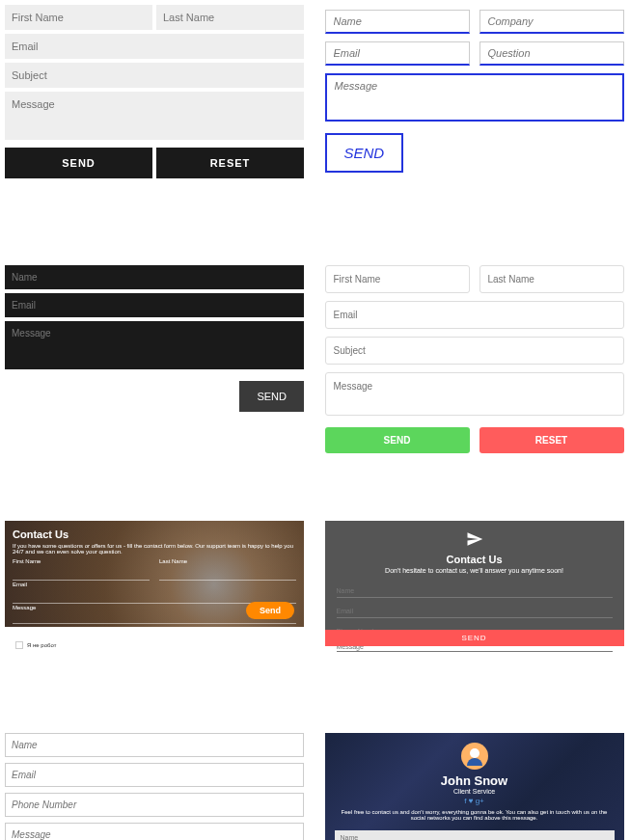  What do you see at coordinates (475, 800) in the screenshot?
I see `social-links: f ♥ g+` at bounding box center [475, 800].